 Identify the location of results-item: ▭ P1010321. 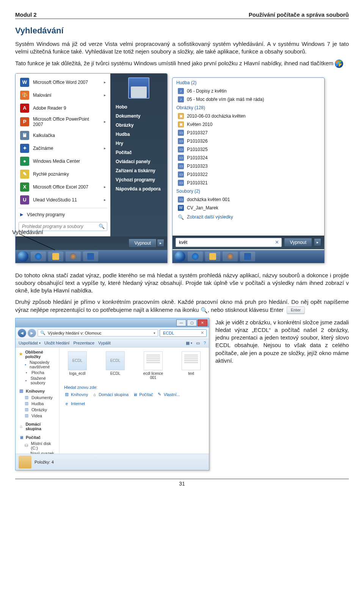
(248, 183).